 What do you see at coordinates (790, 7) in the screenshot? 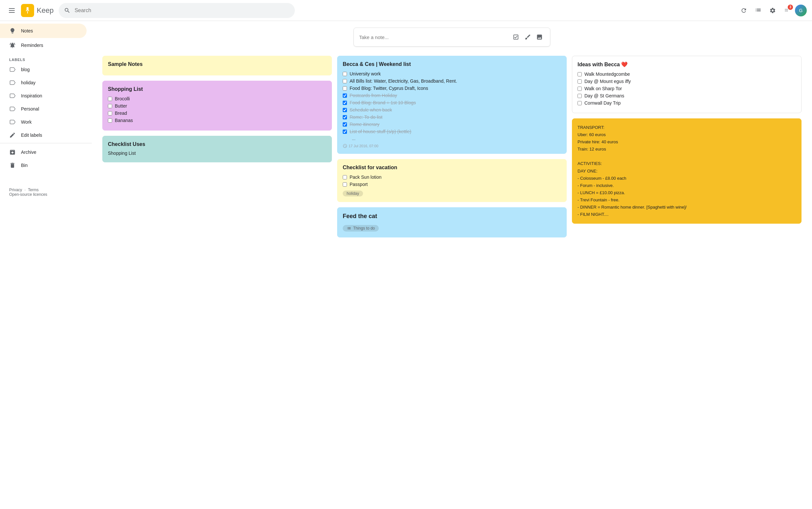
I see `notification-badge: 3` at bounding box center [790, 7].